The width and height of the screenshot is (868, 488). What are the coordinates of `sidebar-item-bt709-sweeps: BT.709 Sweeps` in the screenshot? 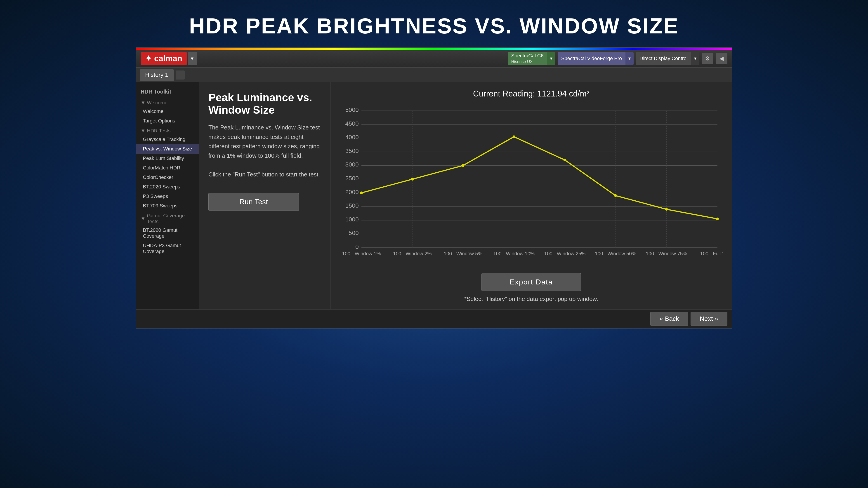 It's located at (167, 206).